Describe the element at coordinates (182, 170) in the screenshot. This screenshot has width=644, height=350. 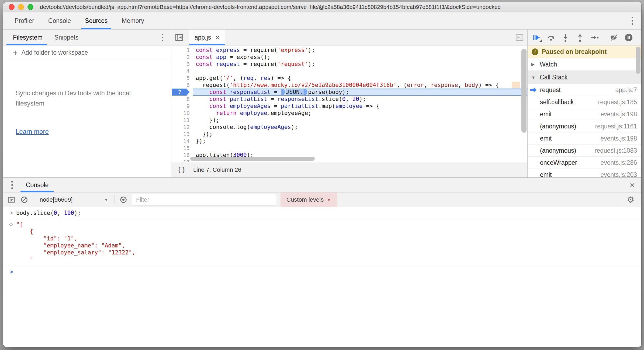
I see `pretty-print-icon: {}` at that location.